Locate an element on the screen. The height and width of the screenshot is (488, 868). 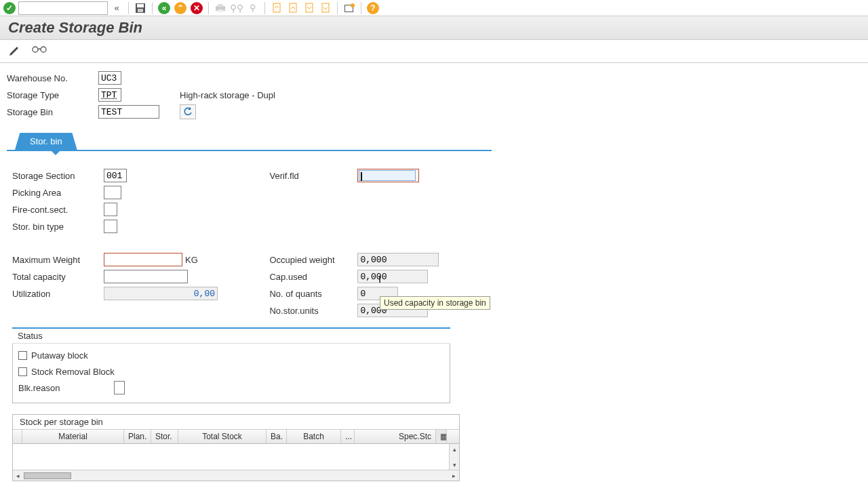
grid-title: Stock per storage bin is located at coordinates (236, 422).